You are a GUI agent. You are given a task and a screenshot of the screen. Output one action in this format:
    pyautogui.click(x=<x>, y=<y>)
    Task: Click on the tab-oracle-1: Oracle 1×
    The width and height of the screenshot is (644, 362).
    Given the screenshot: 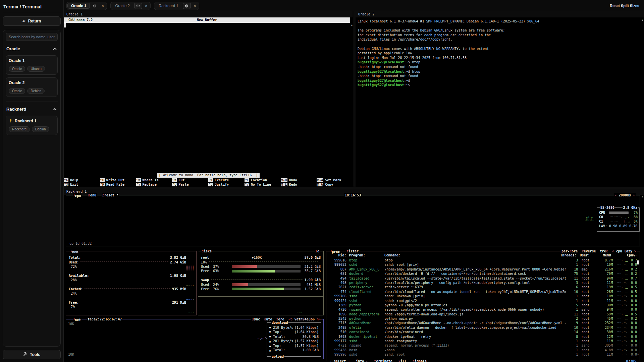 What is the action you would take?
    pyautogui.click(x=87, y=6)
    